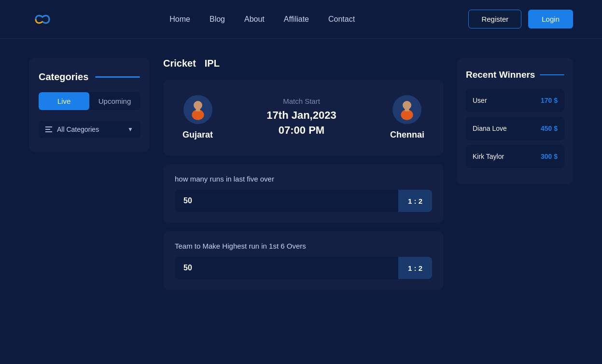 This screenshot has height=364, width=602. What do you see at coordinates (342, 19) in the screenshot?
I see `nav-contact: Contact` at bounding box center [342, 19].